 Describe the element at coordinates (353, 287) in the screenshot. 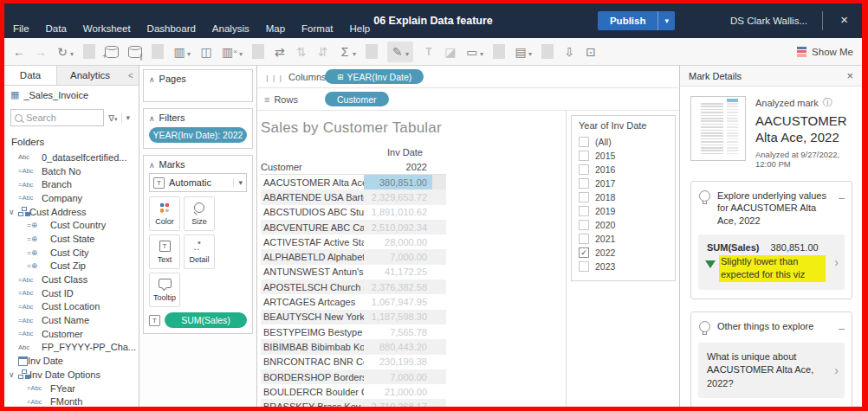

I see `table-row: APOSTELSCH Church of T.. 2,376,382.58` at that location.